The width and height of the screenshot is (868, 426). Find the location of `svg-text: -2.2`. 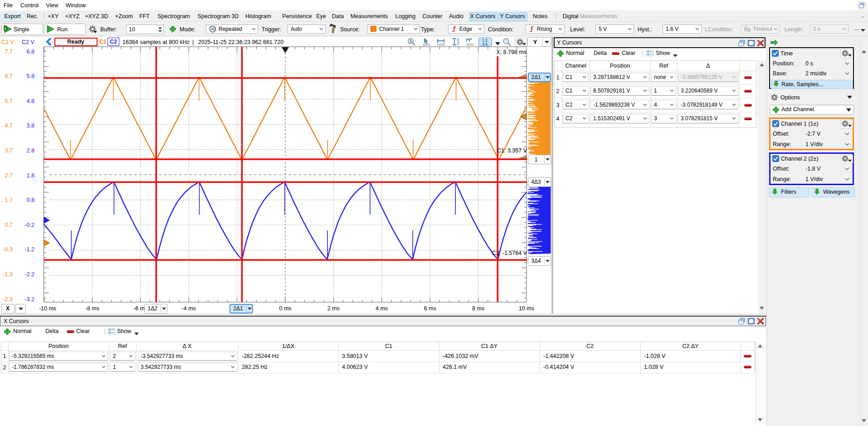

svg-text: -2.2 is located at coordinates (29, 274).